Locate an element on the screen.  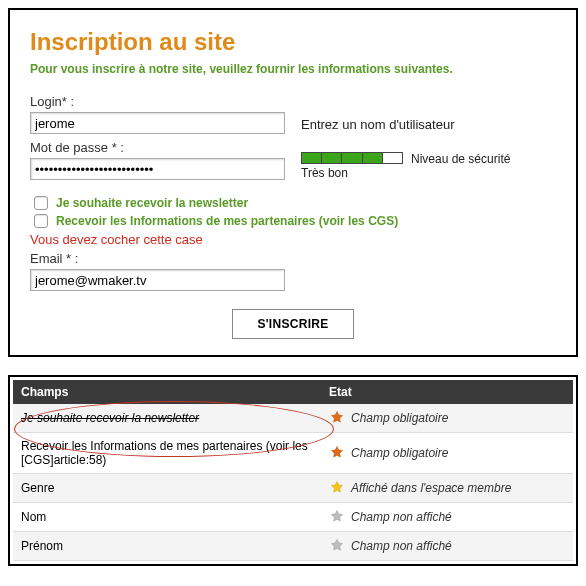
password-strength: Niveau de sécurité Très bon is located at coordinates (406, 166).